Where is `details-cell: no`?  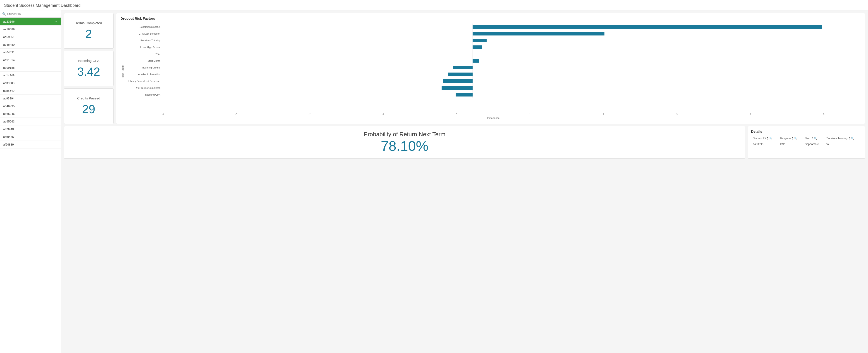
details-cell: no is located at coordinates (843, 144).